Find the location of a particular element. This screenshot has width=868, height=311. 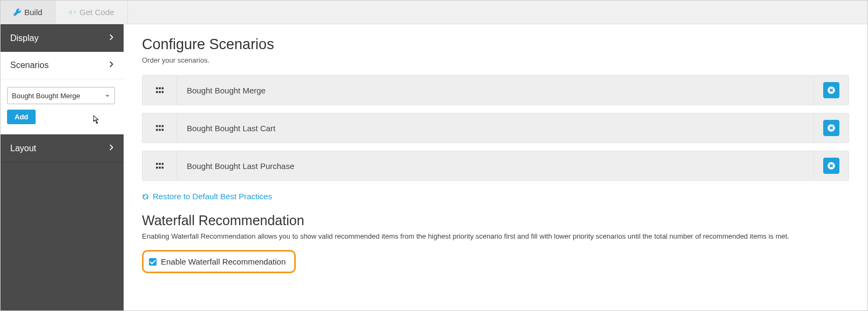

enable-waterfall-checkbox is located at coordinates (153, 262).